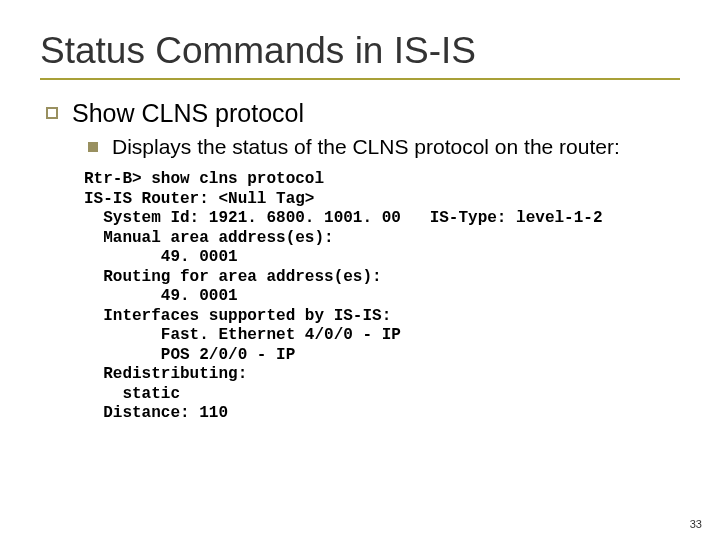  What do you see at coordinates (93, 147) in the screenshot?
I see `solid-square-bullet-icon` at bounding box center [93, 147].